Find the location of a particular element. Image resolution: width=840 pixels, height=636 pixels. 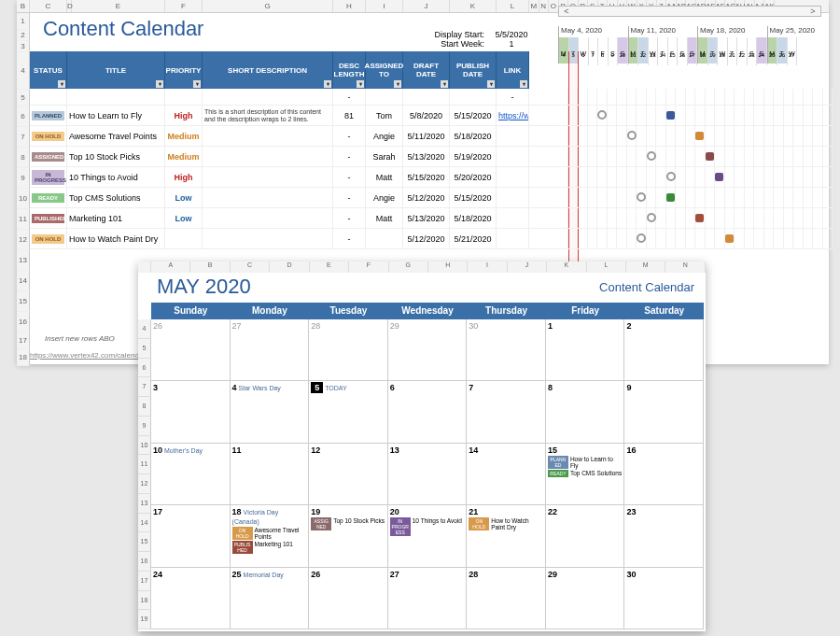

scroll-right-icon: > is located at coordinates (813, 11).